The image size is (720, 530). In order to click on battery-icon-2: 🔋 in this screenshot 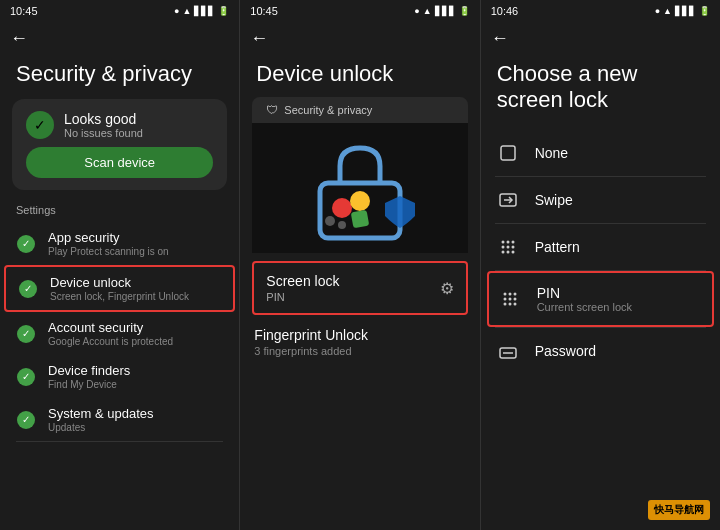, I will do `click(464, 11)`.